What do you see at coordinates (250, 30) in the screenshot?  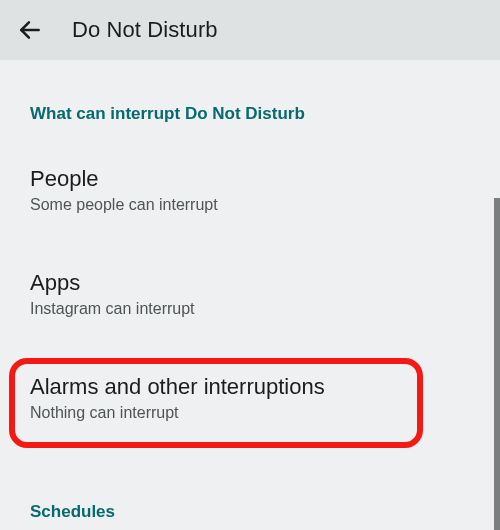 I see `app-bar: Do Not Disturb` at bounding box center [250, 30].